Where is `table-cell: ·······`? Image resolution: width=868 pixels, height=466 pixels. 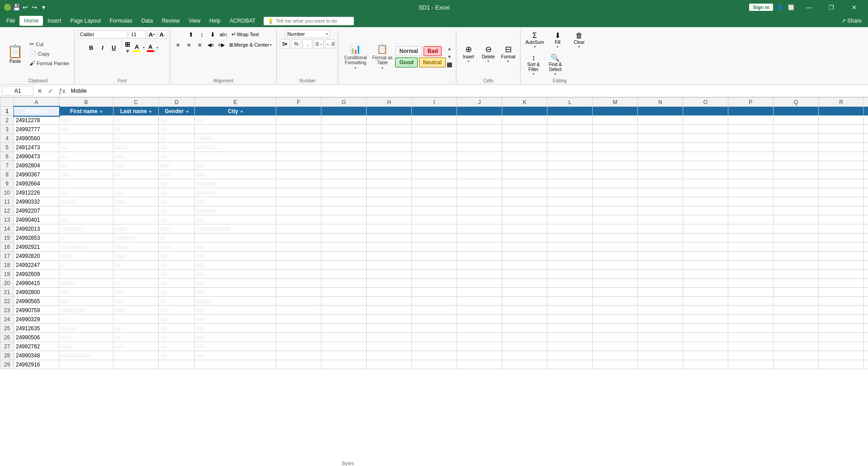 table-cell: ······· is located at coordinates (136, 202).